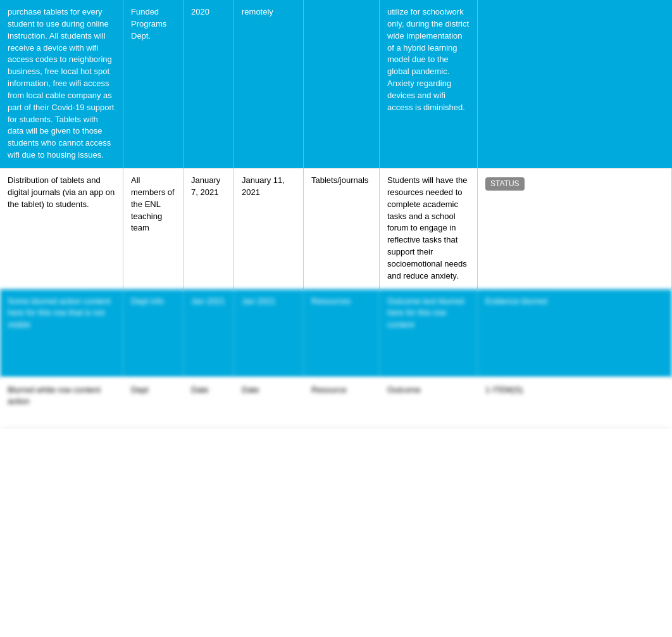  Describe the element at coordinates (209, 403) in the screenshot. I see `start-cell-4: Date` at that location.